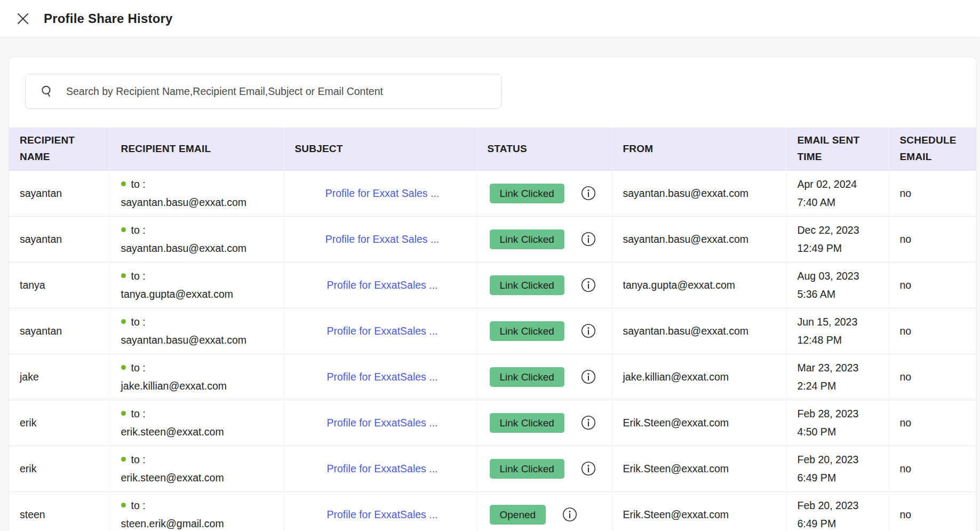 This screenshot has height=531, width=980. What do you see at coordinates (108, 19) in the screenshot?
I see `page-title: Profile Share History` at bounding box center [108, 19].